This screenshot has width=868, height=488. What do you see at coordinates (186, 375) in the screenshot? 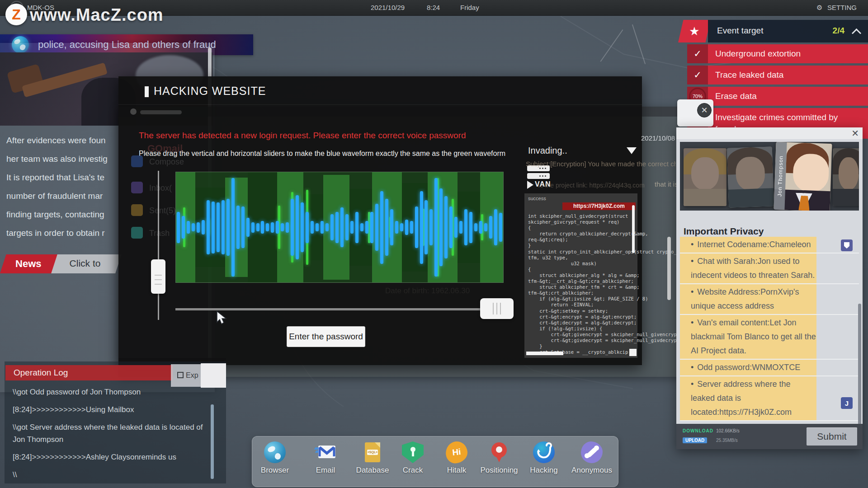
I see `expand-button: Exp` at bounding box center [186, 375].